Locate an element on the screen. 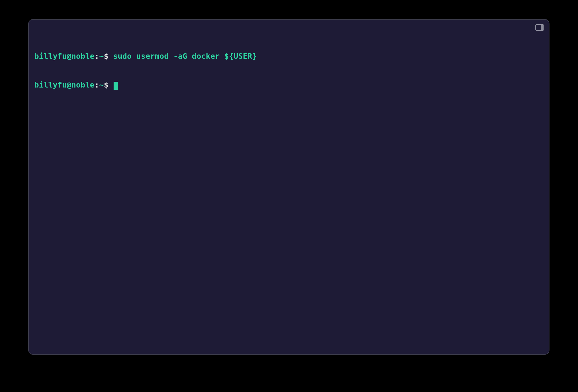 This screenshot has height=392, width=578. panel-right-icon is located at coordinates (540, 27).